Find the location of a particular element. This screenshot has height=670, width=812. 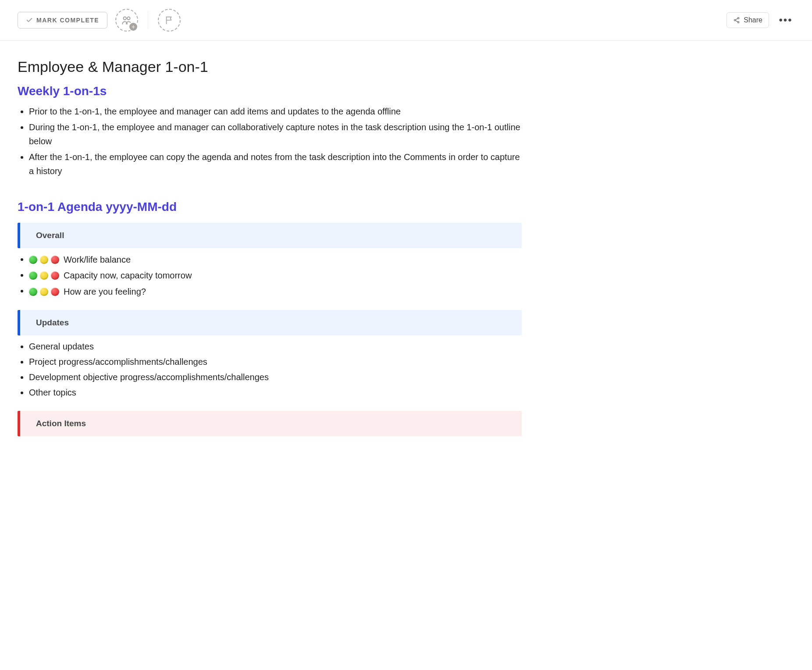

weekly-bullets: Prior to the 1-on-1, the employee and ma… is located at coordinates (270, 141).